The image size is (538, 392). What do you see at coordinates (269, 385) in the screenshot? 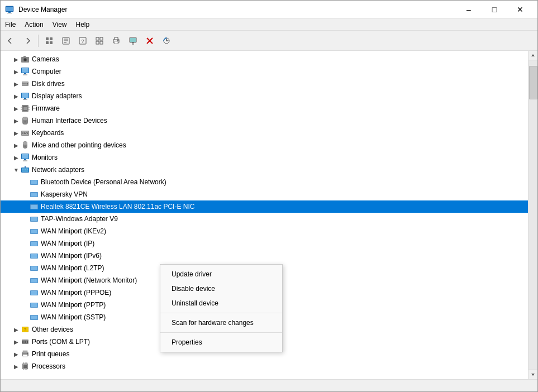
I see `status-bar` at bounding box center [269, 385].